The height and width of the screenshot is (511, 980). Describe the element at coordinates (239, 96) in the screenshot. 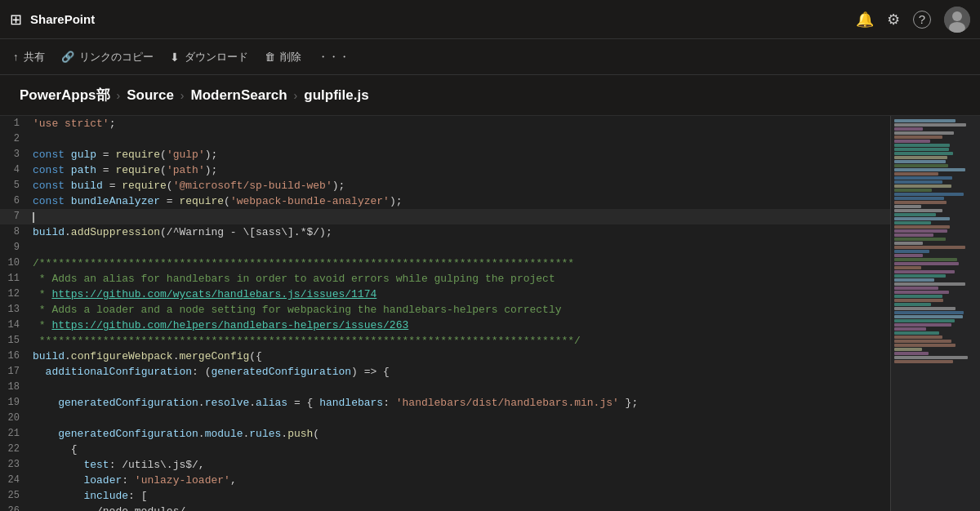

I see `breadcrumb-modernsearch: ModernSearch` at that location.